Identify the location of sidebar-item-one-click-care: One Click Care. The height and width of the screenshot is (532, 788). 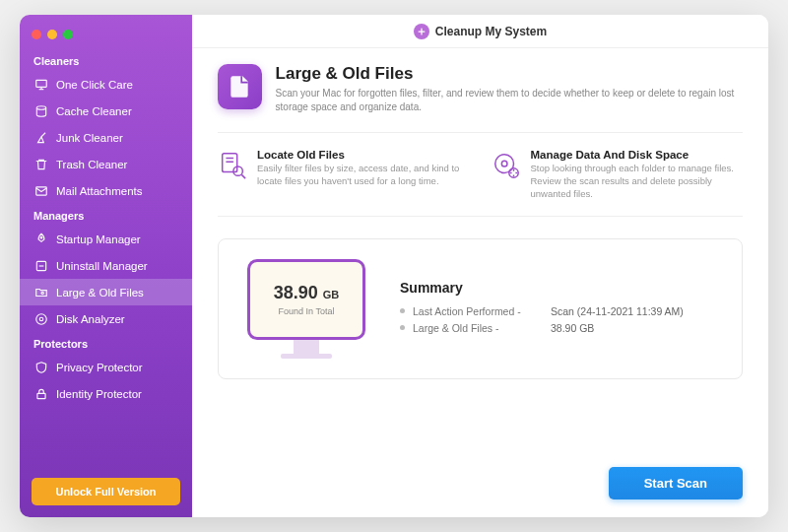
(106, 85).